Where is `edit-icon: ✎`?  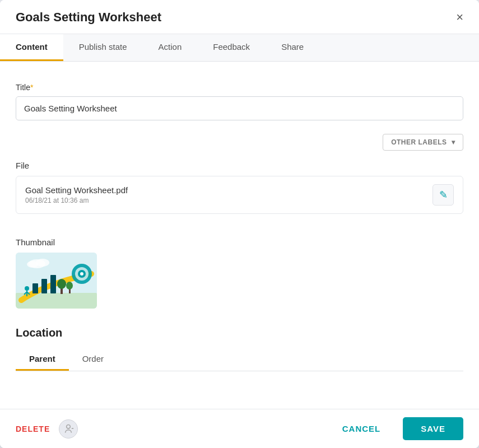 edit-icon: ✎ is located at coordinates (444, 195).